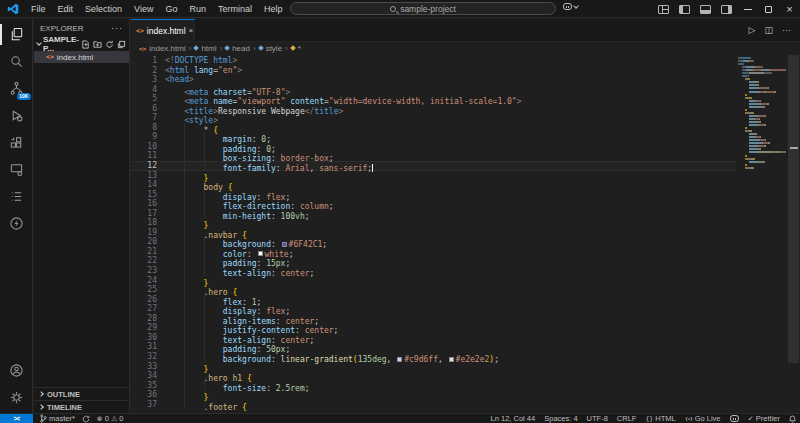 The width and height of the screenshot is (800, 423). Describe the element at coordinates (570, 6) in the screenshot. I see `copilot-menu` at that location.